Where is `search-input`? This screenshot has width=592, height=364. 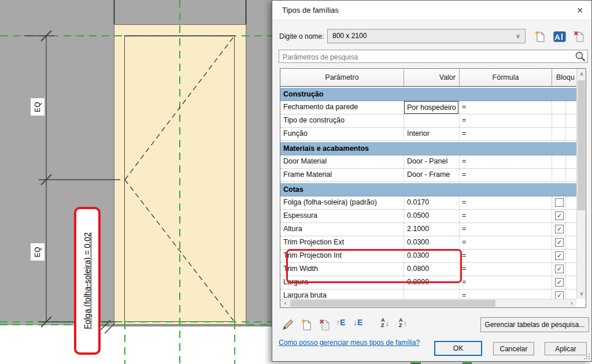 search-input is located at coordinates (426, 57).